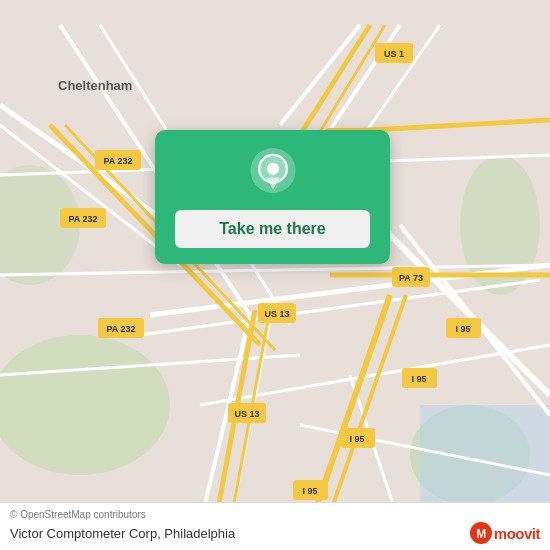 The width and height of the screenshot is (550, 550). What do you see at coordinates (394, 54) in the screenshot?
I see `svg-text: US 1` at bounding box center [394, 54].